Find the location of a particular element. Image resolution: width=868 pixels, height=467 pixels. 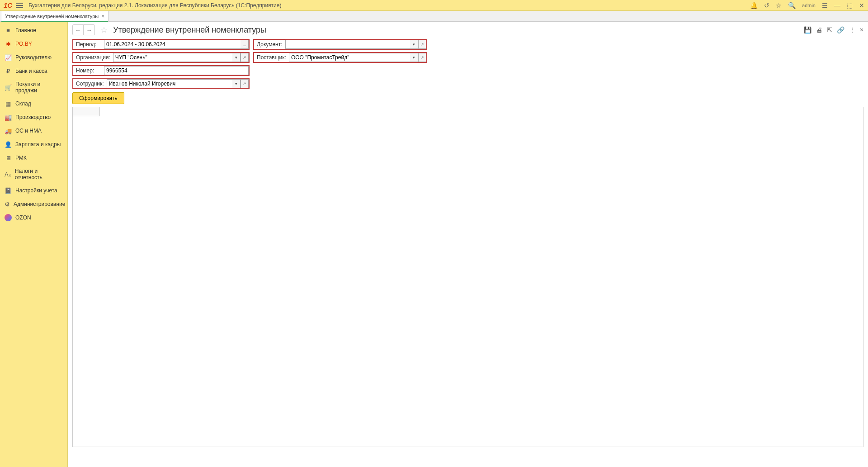

sidebar-item-6: 🏭Производство is located at coordinates (33, 117).